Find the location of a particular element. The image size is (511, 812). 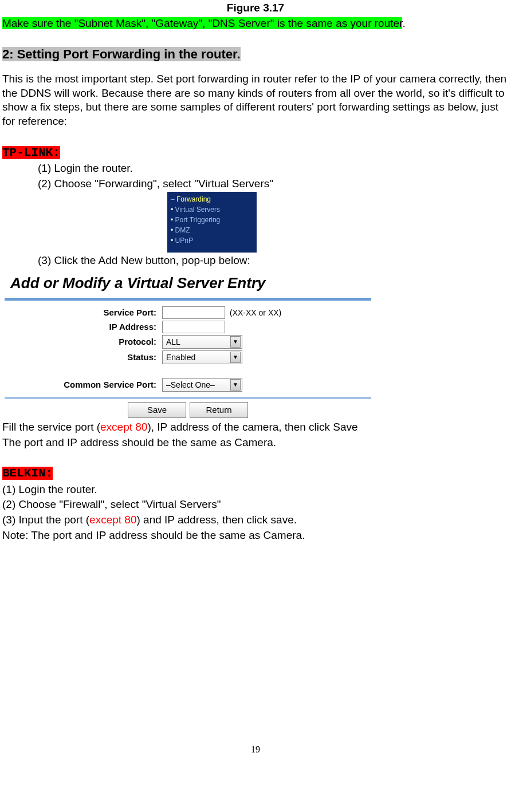

virtual-server-title: Add or Modify a Virtual Server Entry is located at coordinates (191, 283).